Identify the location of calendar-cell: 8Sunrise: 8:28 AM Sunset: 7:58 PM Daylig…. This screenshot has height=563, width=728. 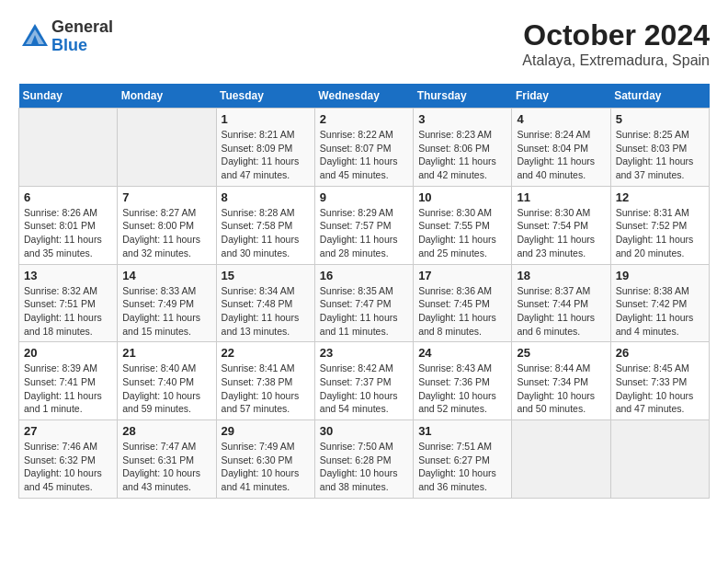
(265, 224).